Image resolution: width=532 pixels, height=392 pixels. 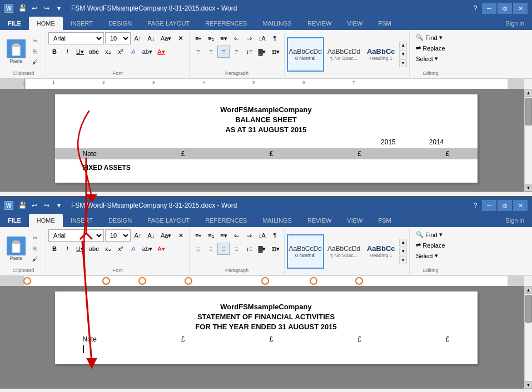 I want to click on close-btn-1: ✕, so click(x=520, y=8).